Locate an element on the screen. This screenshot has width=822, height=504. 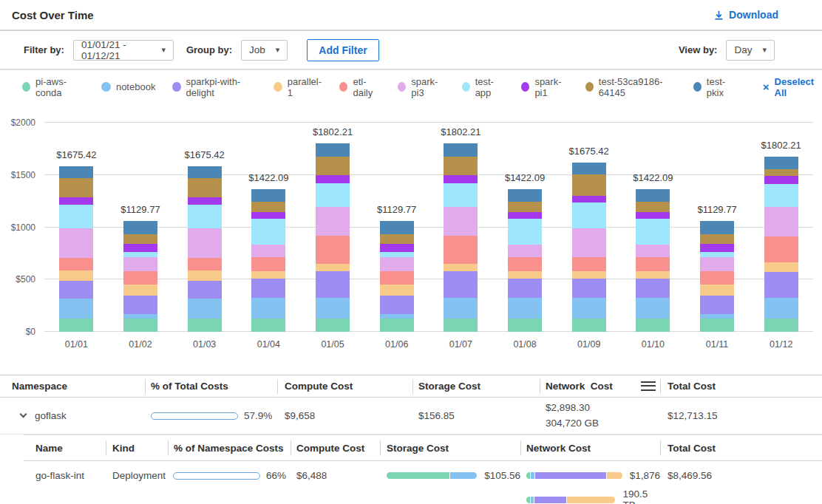
stacked-bar-01/12 is located at coordinates (781, 244).